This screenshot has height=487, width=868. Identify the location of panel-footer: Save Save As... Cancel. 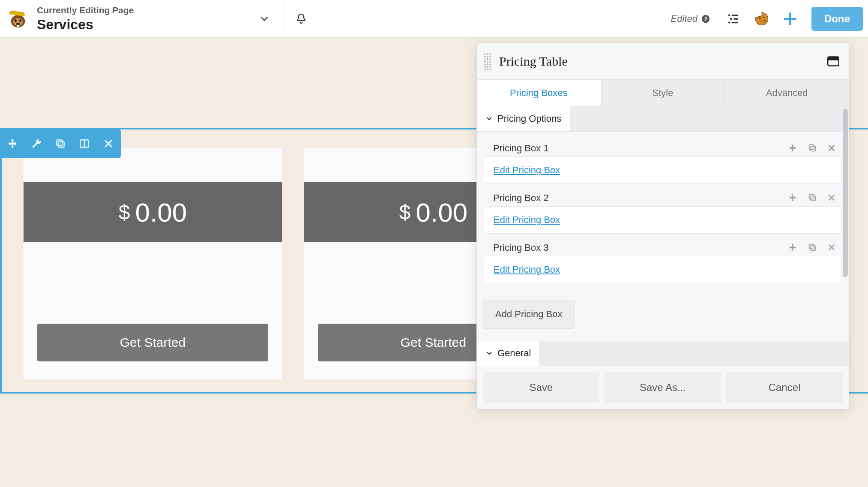
(663, 388).